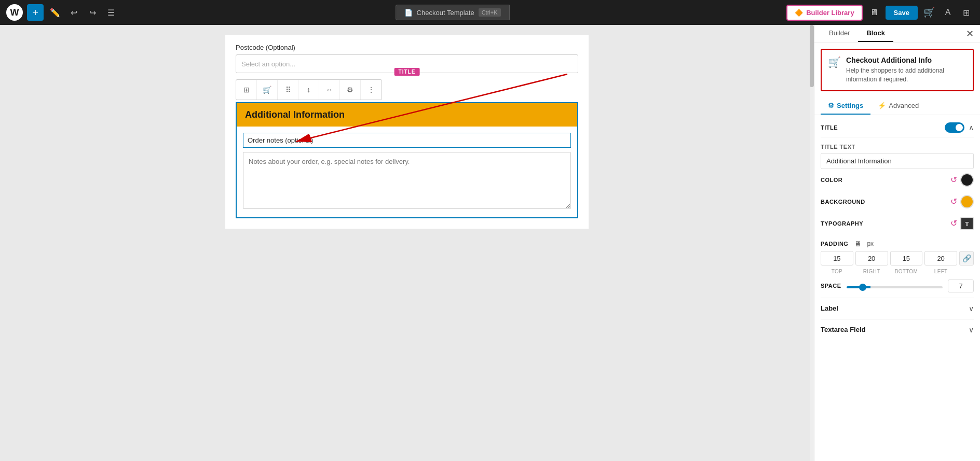 This screenshot has height=461, width=980. I want to click on info-card-title: Checkout Additional Info, so click(906, 60).